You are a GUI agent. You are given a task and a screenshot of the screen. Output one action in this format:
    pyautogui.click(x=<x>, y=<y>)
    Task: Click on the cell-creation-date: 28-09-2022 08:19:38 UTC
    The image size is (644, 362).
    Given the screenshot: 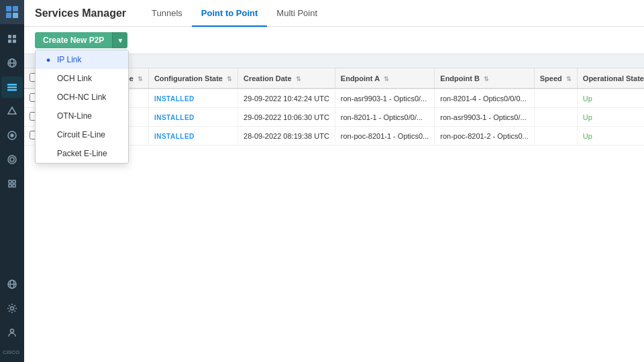 What is the action you would take?
    pyautogui.click(x=287, y=136)
    